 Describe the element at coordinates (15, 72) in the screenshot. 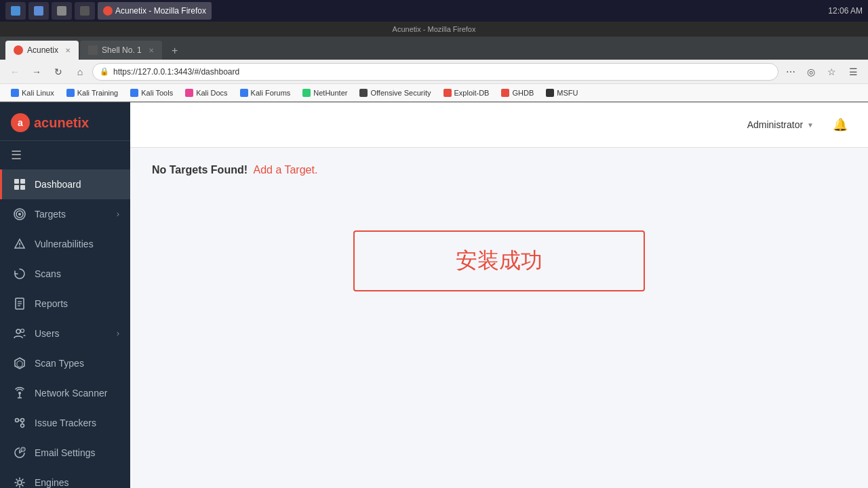

I see `back-button: ←` at that location.